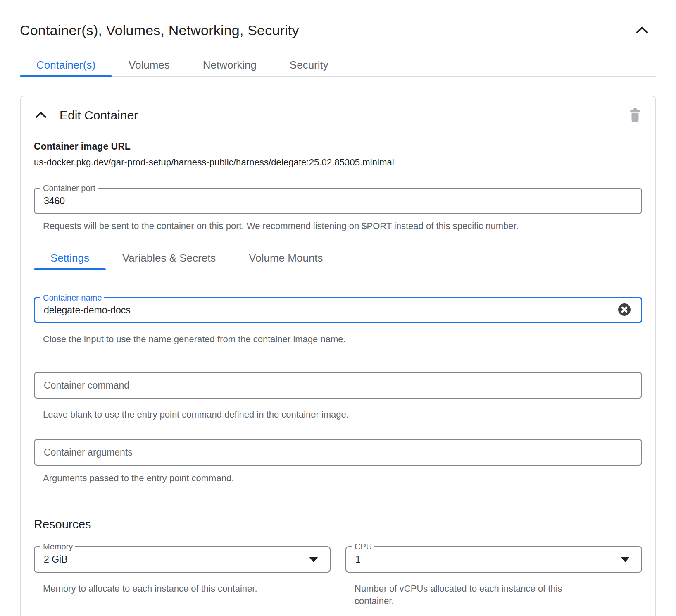 The height and width of the screenshot is (616, 676). What do you see at coordinates (343, 415) in the screenshot?
I see `container-command-helper: Leave blank to use the entry point comma…` at bounding box center [343, 415].